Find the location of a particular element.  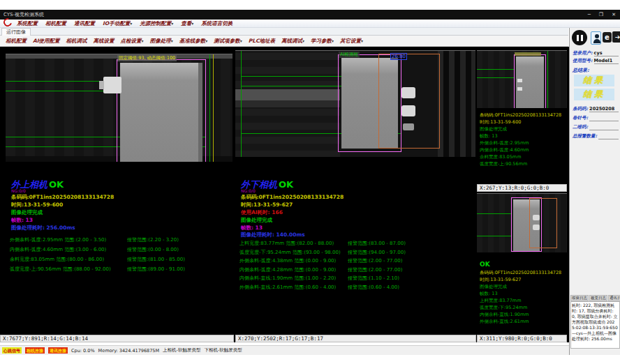

cpu-usage: Cpu: 0.0% is located at coordinates (83, 351).